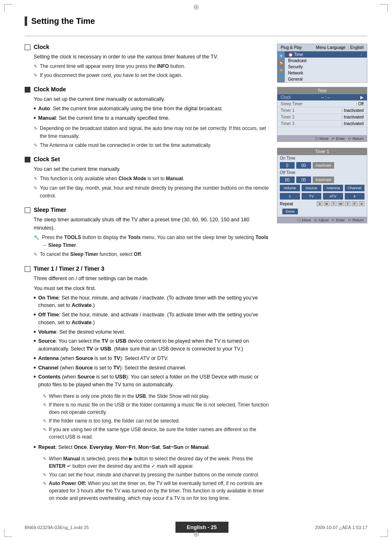 This screenshot has width=392, height=541. Describe the element at coordinates (151, 66) in the screenshot. I see `clock-body: Setting the clock is necessary in order …` at that location.